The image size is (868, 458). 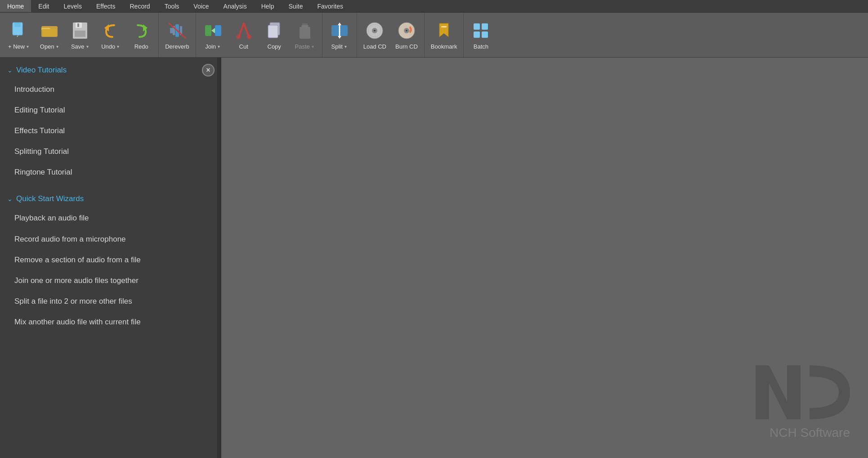 What do you see at coordinates (340, 35) in the screenshot?
I see `toolbar-btn-split: Split▾` at bounding box center [340, 35].